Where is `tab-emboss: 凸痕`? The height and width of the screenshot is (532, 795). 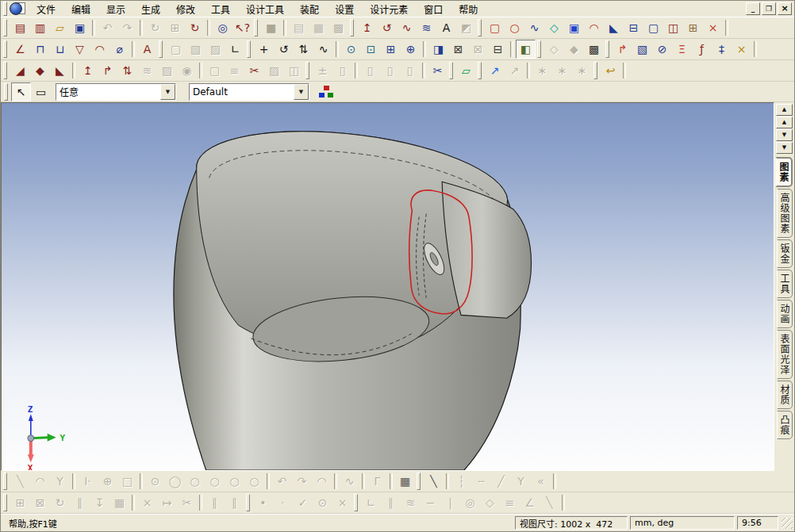
tab-emboss: 凸痕 is located at coordinates (785, 425).